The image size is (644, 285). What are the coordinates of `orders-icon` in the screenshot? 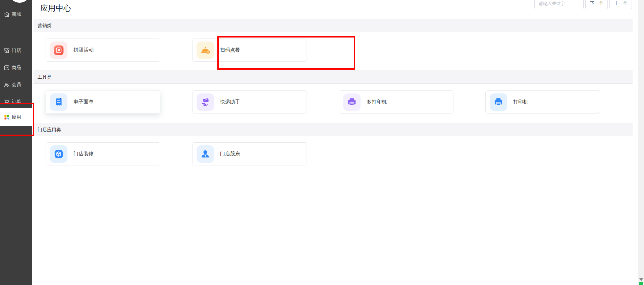 It's located at (7, 102).